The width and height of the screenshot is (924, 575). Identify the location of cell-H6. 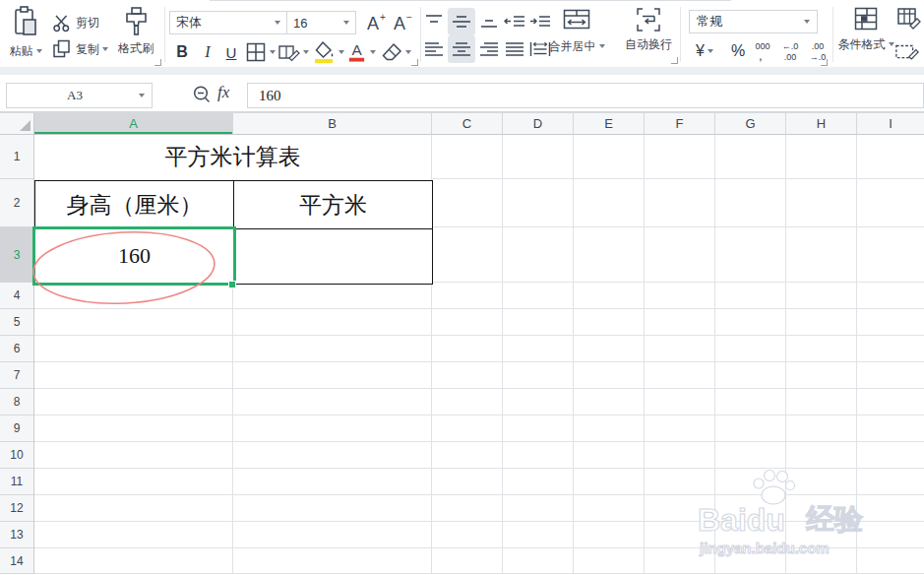
(822, 349).